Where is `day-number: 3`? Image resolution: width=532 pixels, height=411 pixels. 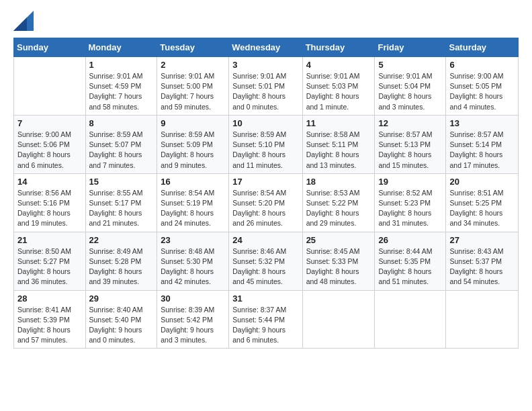
day-number: 3 is located at coordinates (265, 64).